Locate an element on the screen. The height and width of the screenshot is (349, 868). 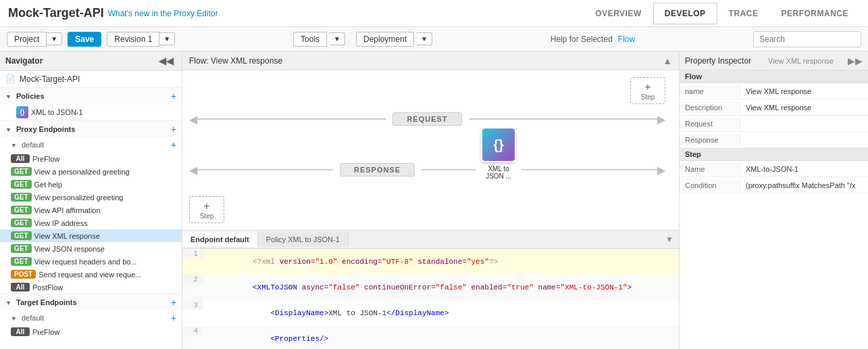
xml-to-json-policy-item: {} XML to JSON-1 is located at coordinates (91, 112).